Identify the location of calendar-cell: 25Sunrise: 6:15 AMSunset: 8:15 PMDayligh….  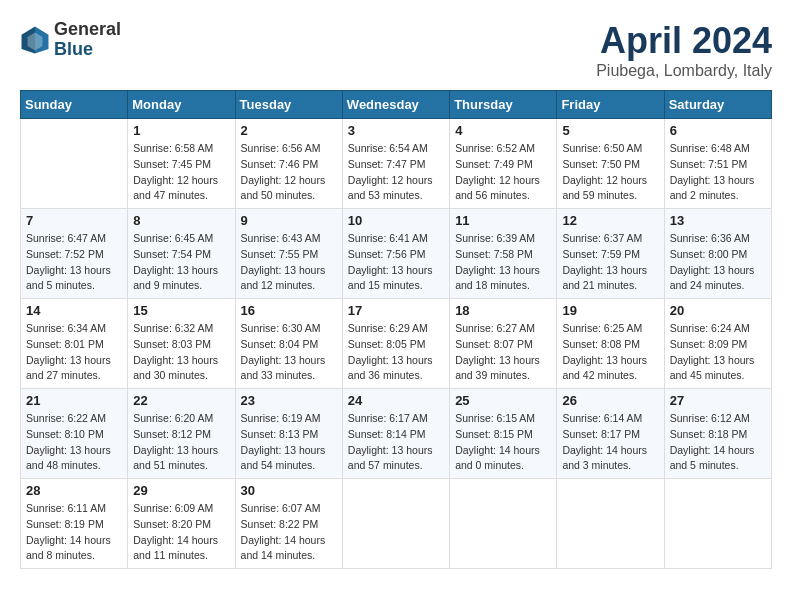
(504, 434).